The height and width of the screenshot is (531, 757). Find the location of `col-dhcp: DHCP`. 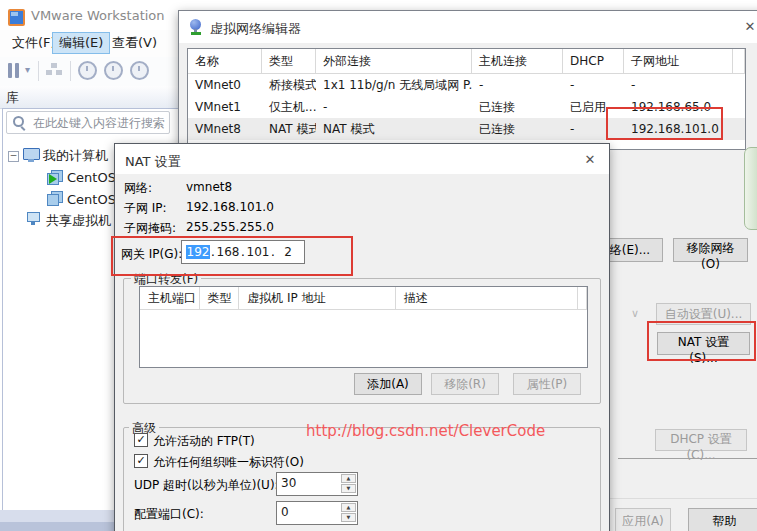

col-dhcp: DHCP is located at coordinates (594, 61).